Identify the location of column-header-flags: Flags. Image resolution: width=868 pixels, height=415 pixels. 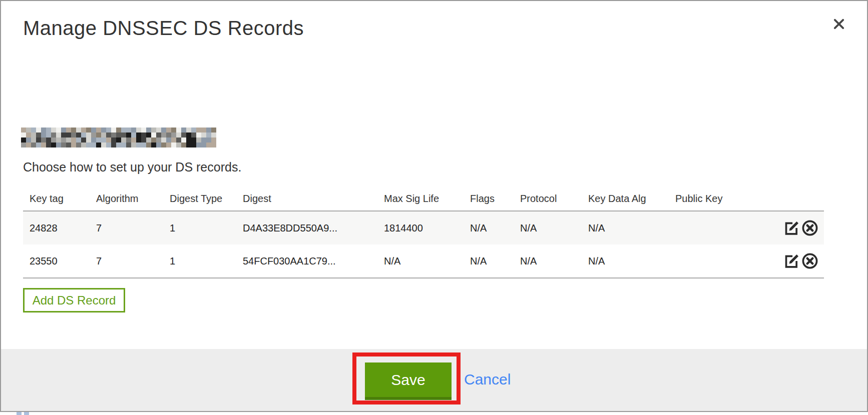
(489, 199).